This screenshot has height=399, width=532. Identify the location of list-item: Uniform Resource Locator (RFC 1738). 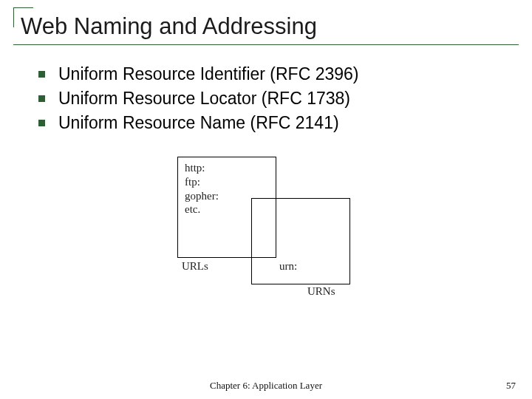
(279, 99).